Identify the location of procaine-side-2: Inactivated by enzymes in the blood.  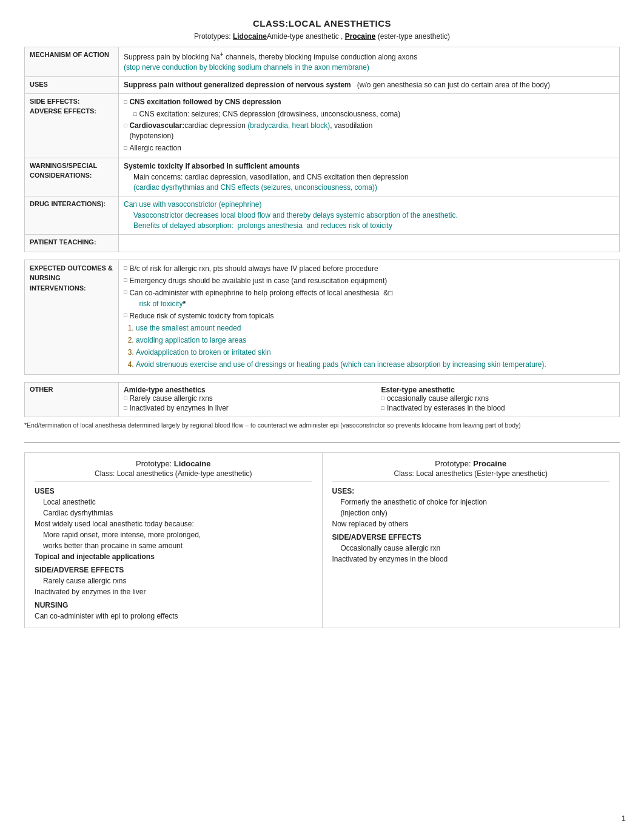
(471, 559).